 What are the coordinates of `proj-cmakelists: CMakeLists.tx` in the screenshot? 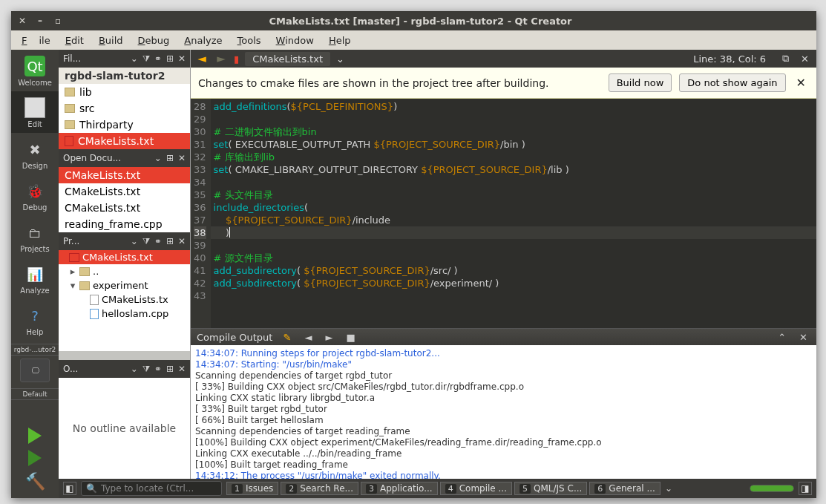 It's located at (125, 300).